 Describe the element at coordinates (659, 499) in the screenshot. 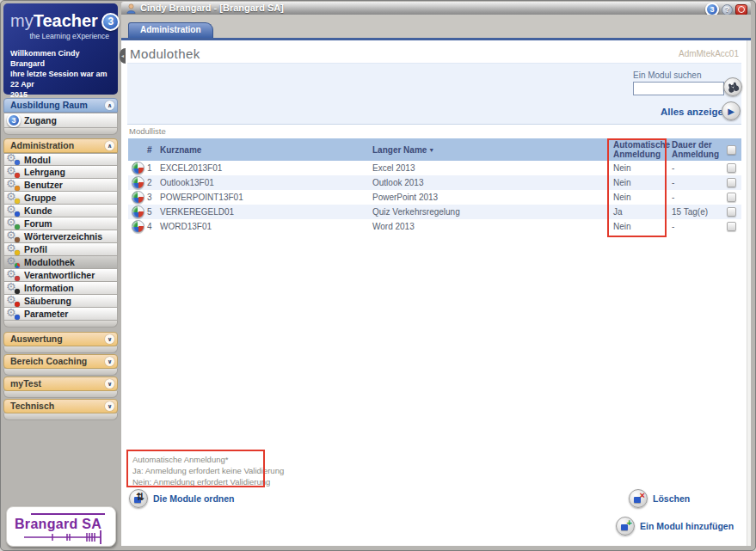

I see `delete-button: × Löschen` at that location.